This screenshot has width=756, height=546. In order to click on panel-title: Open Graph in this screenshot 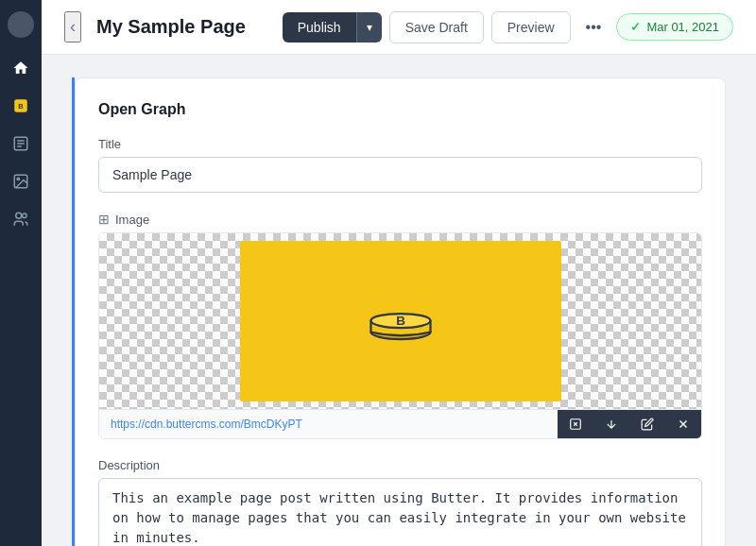, I will do `click(401, 110)`.